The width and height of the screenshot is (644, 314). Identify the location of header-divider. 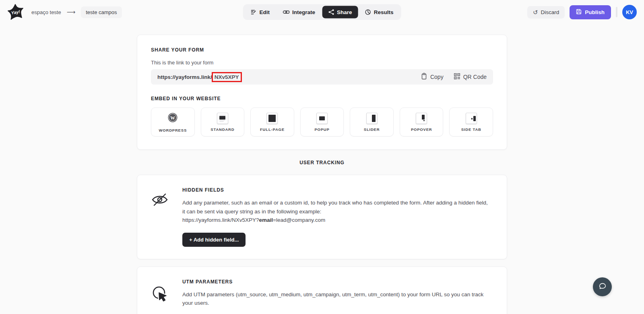
(617, 12).